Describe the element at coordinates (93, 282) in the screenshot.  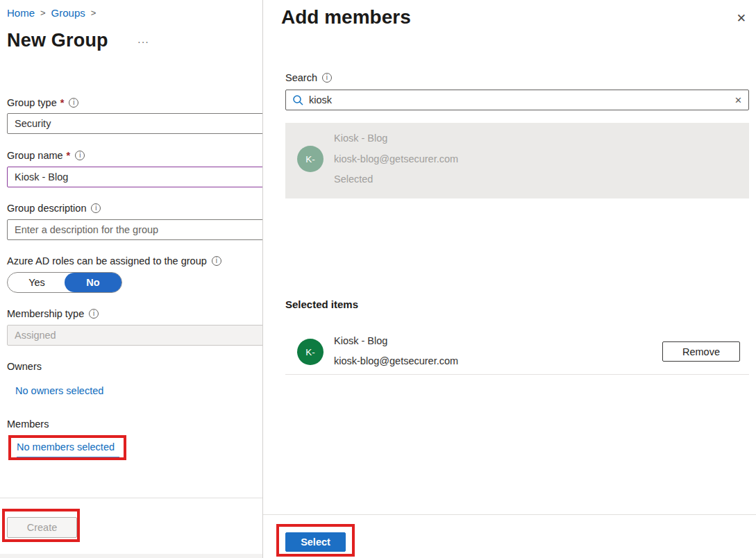
I see `toggle-no-option: No` at that location.